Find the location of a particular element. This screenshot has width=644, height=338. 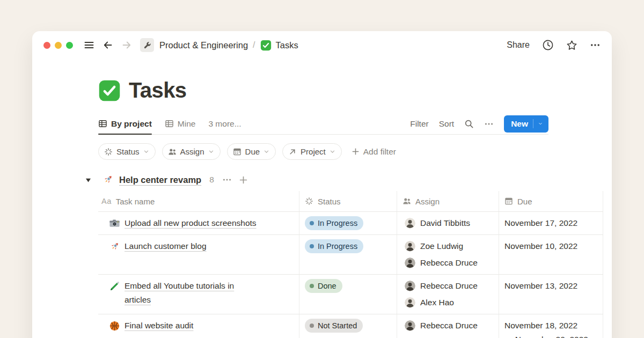

assignee: Alex Hao is located at coordinates (450, 303).